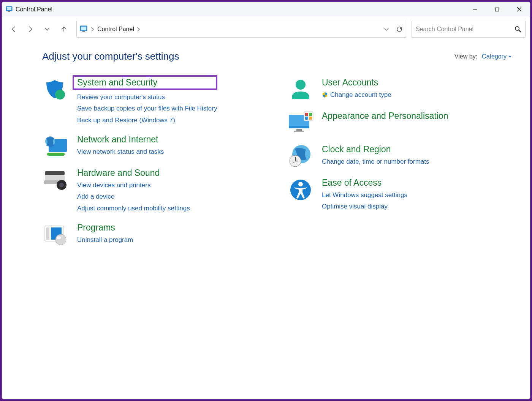  I want to click on forward-button, so click(30, 29).